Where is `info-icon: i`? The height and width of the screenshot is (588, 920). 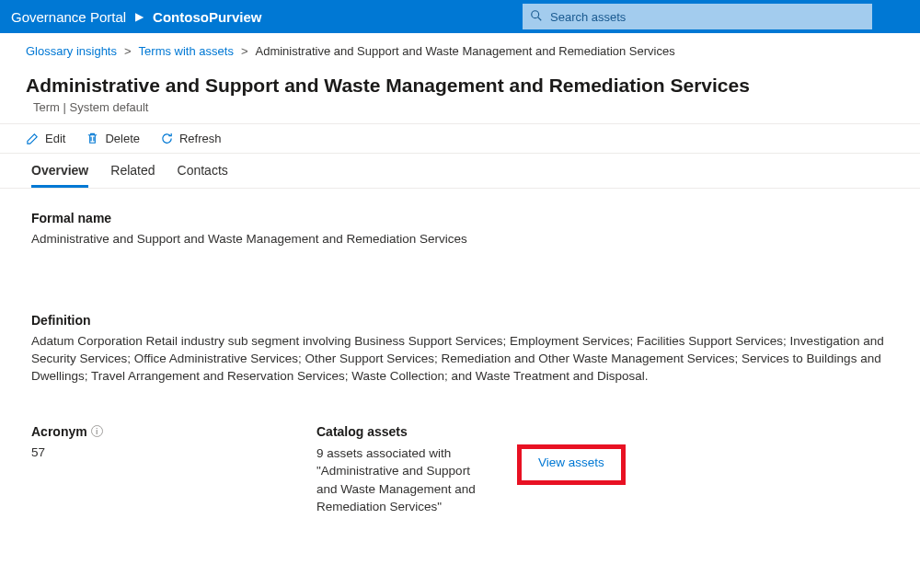
info-icon: i is located at coordinates (98, 431).